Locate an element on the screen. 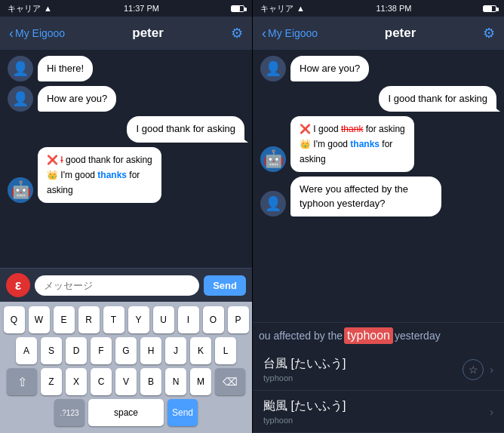  kb-row-2: A S D F G H J K L is located at coordinates (126, 351).